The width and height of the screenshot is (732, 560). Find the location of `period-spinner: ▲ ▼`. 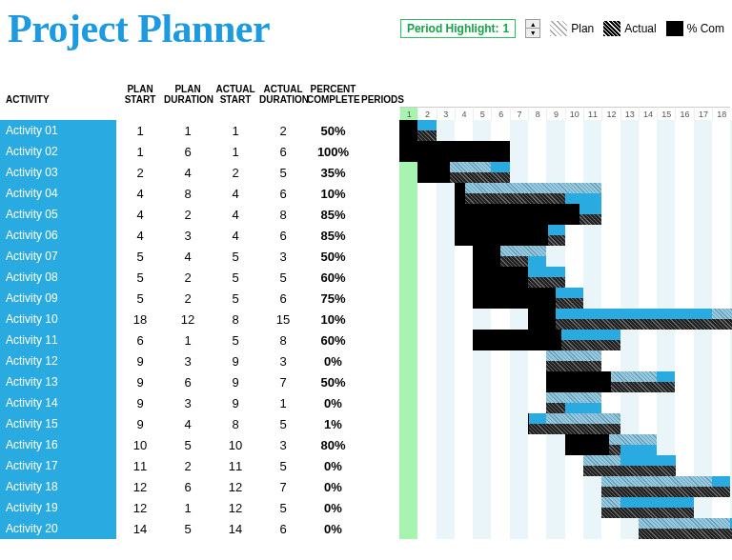

period-spinner: ▲ ▼ is located at coordinates (533, 29).